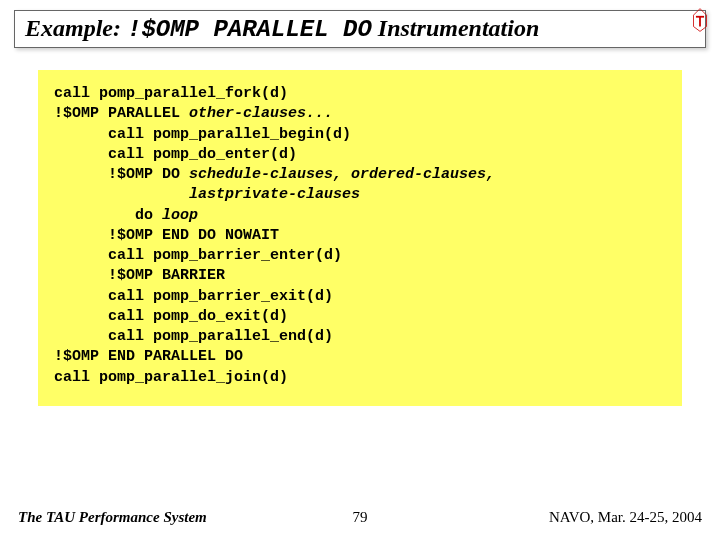 The width and height of the screenshot is (720, 540). What do you see at coordinates (180, 216) in the screenshot?
I see `code-italic: loop` at bounding box center [180, 216].